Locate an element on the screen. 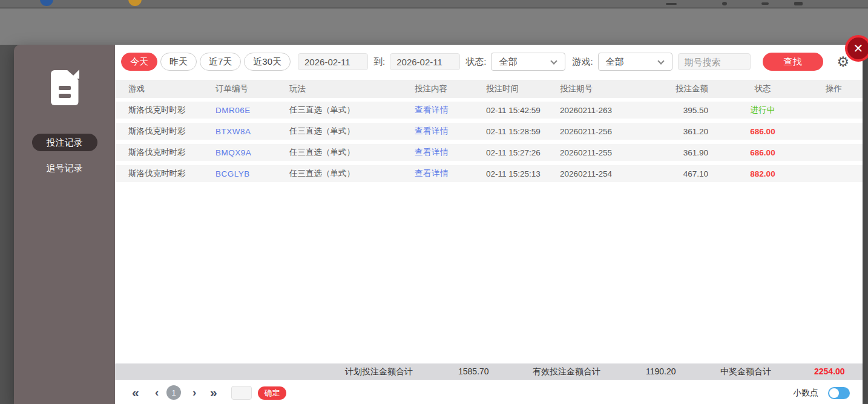 The image size is (868, 404). plan-total-label: 计划投注金额合计 is located at coordinates (379, 372).